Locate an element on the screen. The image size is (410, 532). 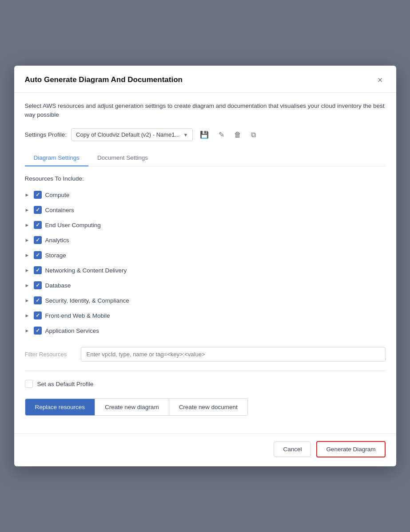
chevron-down-icon: ▼ is located at coordinates (186, 135).